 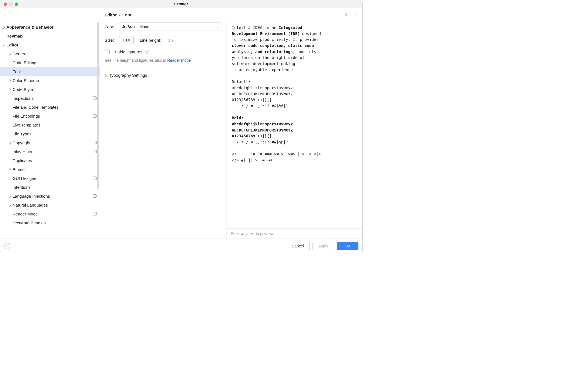 I want to click on lineheight-input, so click(x=171, y=40).